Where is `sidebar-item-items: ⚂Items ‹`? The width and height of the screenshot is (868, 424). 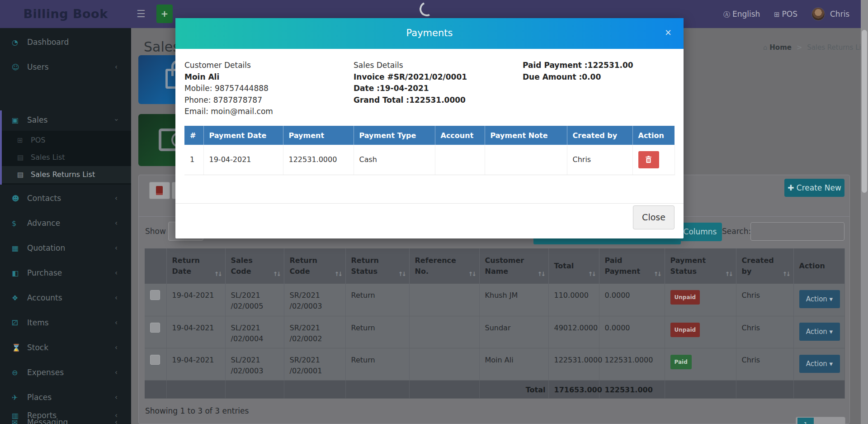 sidebar-item-items: ⚂Items ‹ is located at coordinates (66, 323).